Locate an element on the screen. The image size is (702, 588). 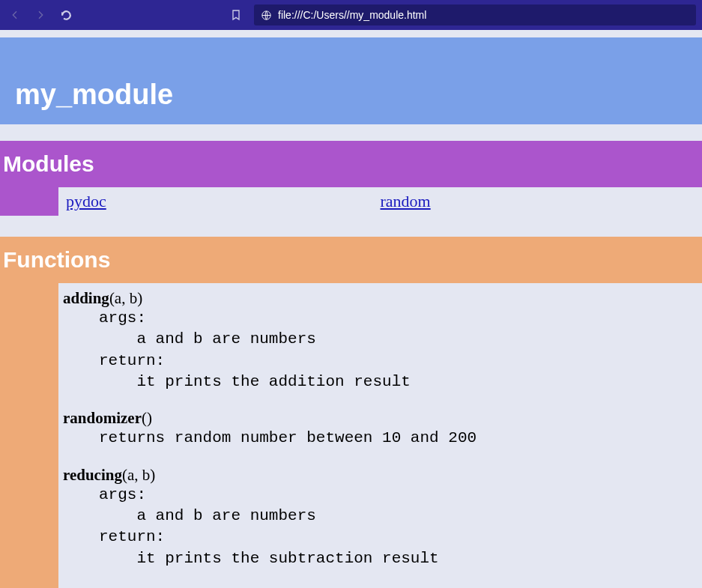
function-signature: randomizer() is located at coordinates (379, 418).